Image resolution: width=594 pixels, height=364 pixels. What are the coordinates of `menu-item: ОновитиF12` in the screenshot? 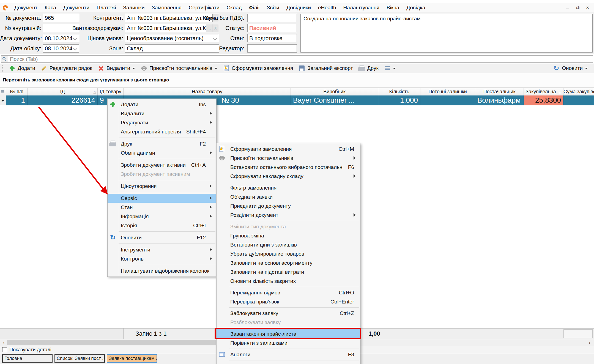 It's located at (162, 238).